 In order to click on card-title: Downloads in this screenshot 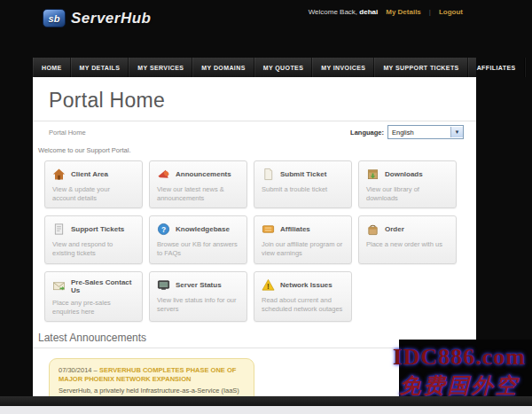, I will do `click(404, 174)`.